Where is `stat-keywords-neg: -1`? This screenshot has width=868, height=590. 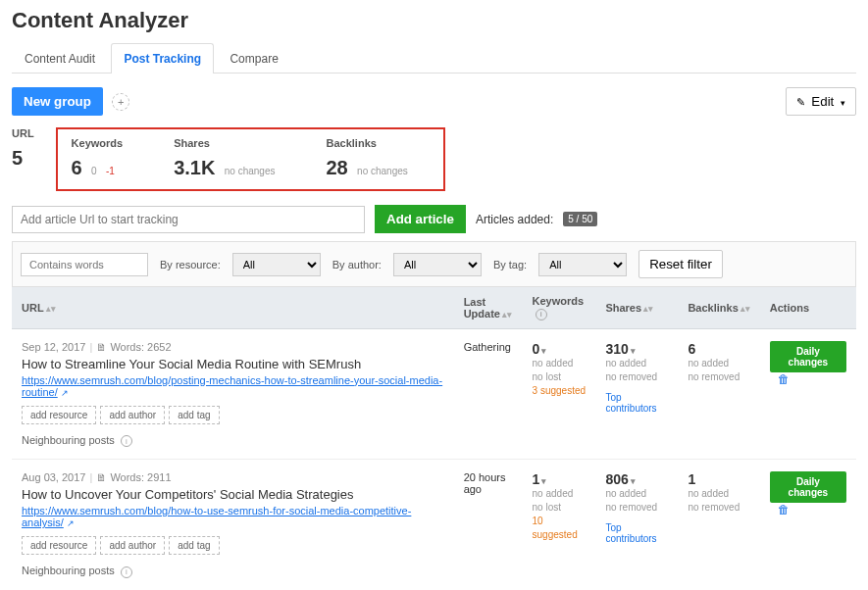 stat-keywords-neg: -1 is located at coordinates (110, 171).